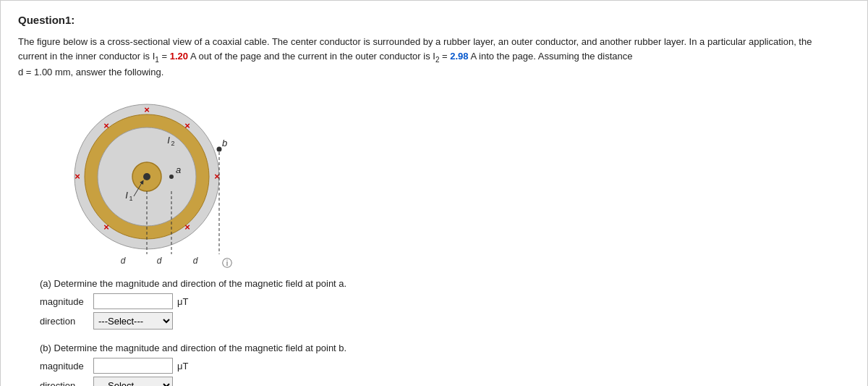 Image resolution: width=868 pixels, height=386 pixels. I want to click on part-a-unit: μT, so click(182, 301).